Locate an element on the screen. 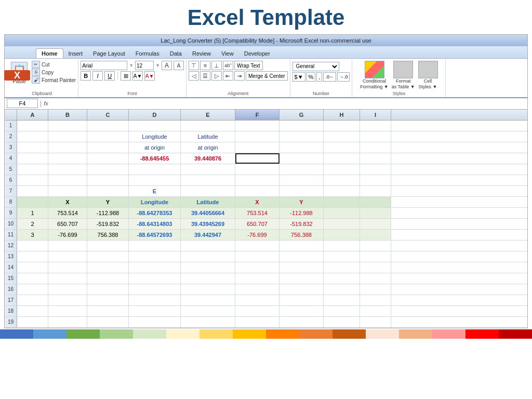 The width and height of the screenshot is (532, 399). row-header: 4 is located at coordinates (11, 158).